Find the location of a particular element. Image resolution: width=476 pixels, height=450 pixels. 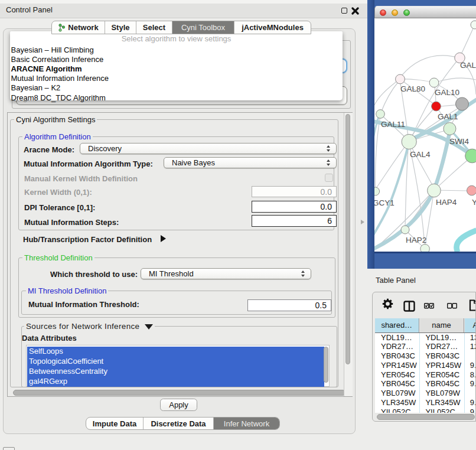

svg-text: GAL1 is located at coordinates (448, 117).